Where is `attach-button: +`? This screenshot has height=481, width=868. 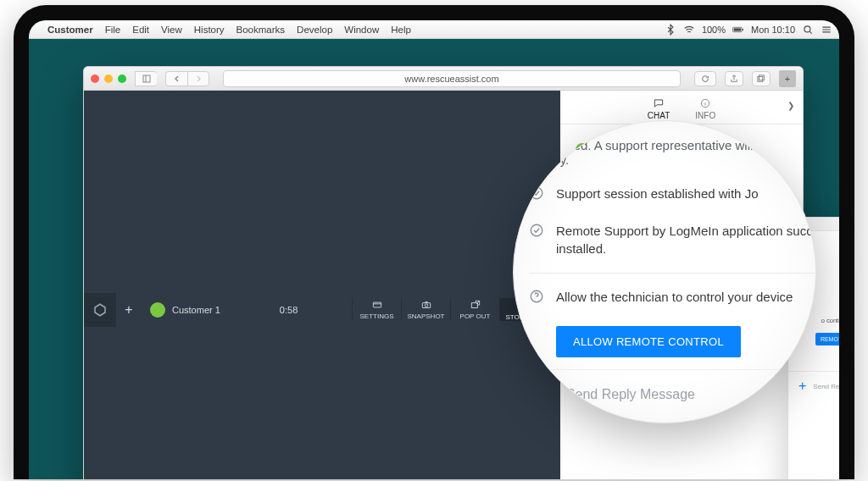
attach-button: + is located at coordinates (802, 386).